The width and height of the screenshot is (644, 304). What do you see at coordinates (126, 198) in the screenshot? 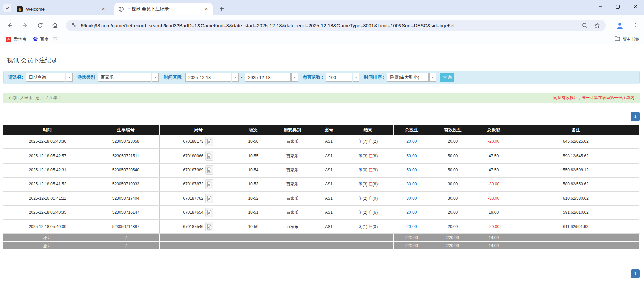
I see `cell-bet-id: 523050717404` at bounding box center [126, 198].